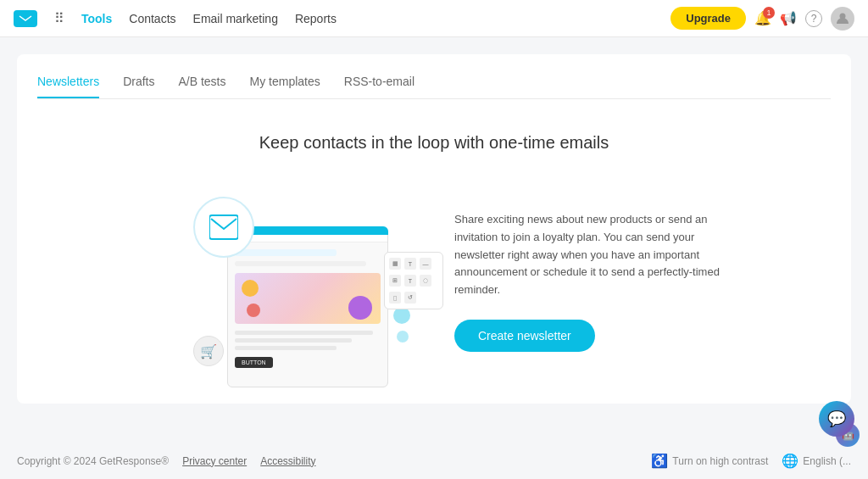 The width and height of the screenshot is (868, 479). Describe the element at coordinates (410, 264) in the screenshot. I see `toolbar-btn-2: T` at that location.